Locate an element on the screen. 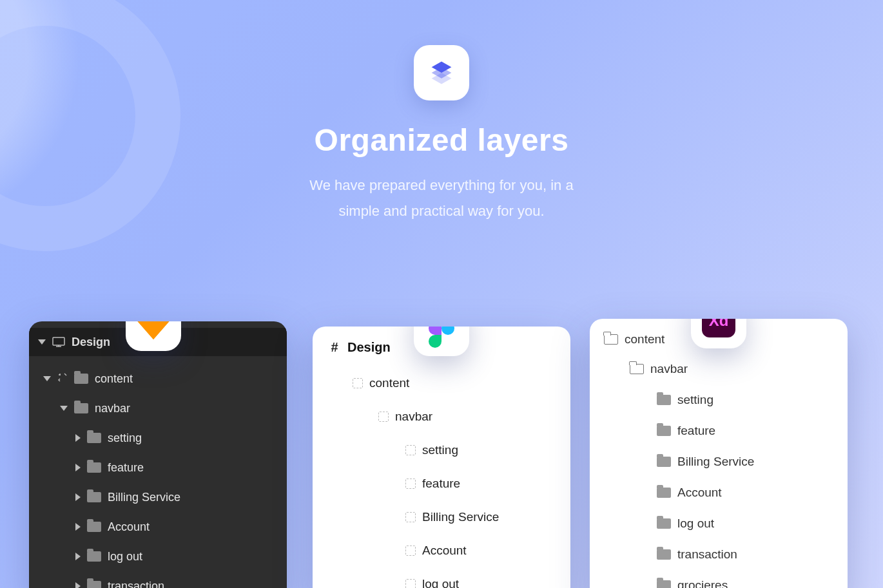 Image resolution: width=883 pixels, height=588 pixels. artboard-icon is located at coordinates (59, 342).